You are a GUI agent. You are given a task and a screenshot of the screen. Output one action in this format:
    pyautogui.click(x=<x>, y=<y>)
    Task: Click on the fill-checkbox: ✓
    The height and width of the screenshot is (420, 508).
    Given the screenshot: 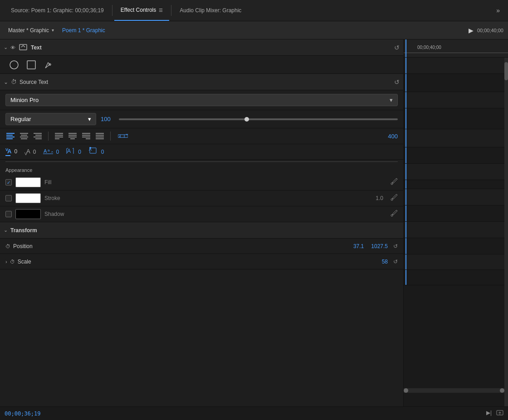 What is the action you would take?
    pyautogui.click(x=9, y=182)
    